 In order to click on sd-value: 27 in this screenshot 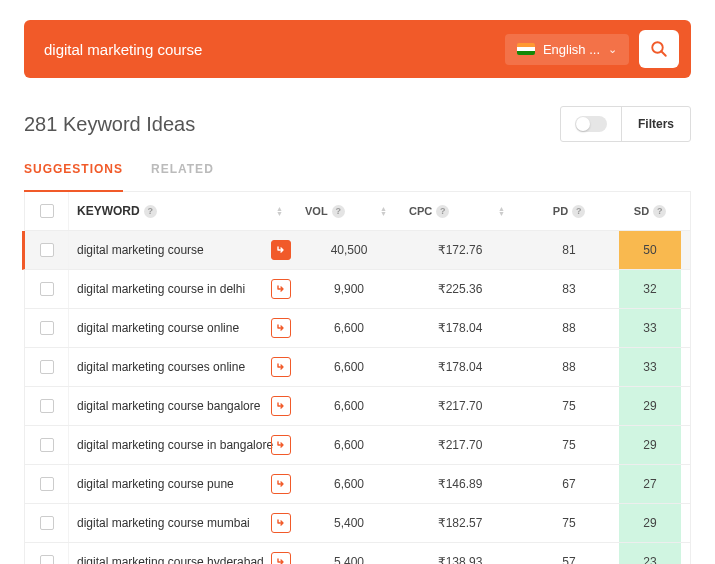, I will do `click(650, 484)`.